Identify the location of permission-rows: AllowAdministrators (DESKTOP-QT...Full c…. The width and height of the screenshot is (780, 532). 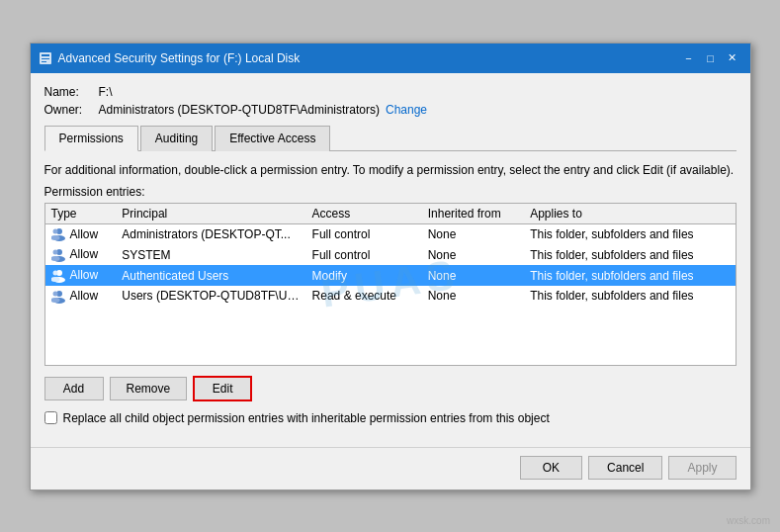
(390, 265).